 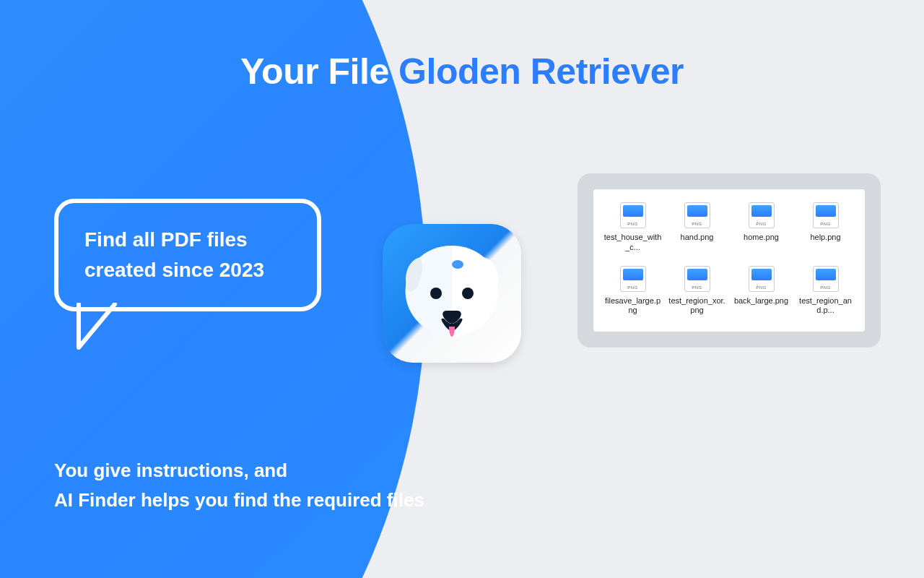 What do you see at coordinates (632, 306) in the screenshot?
I see `file-name: filesave_large.png` at bounding box center [632, 306].